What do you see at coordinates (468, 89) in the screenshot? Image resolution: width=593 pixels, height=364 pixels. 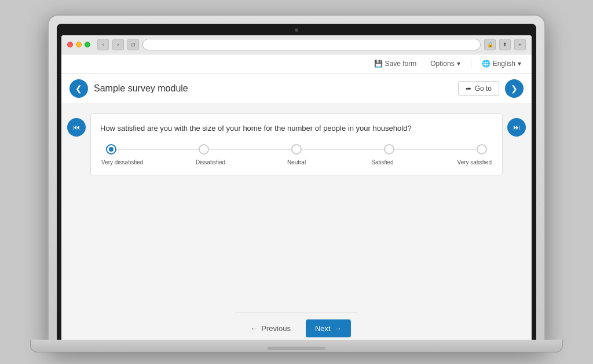 I see `goto-icon: ➦` at bounding box center [468, 89].